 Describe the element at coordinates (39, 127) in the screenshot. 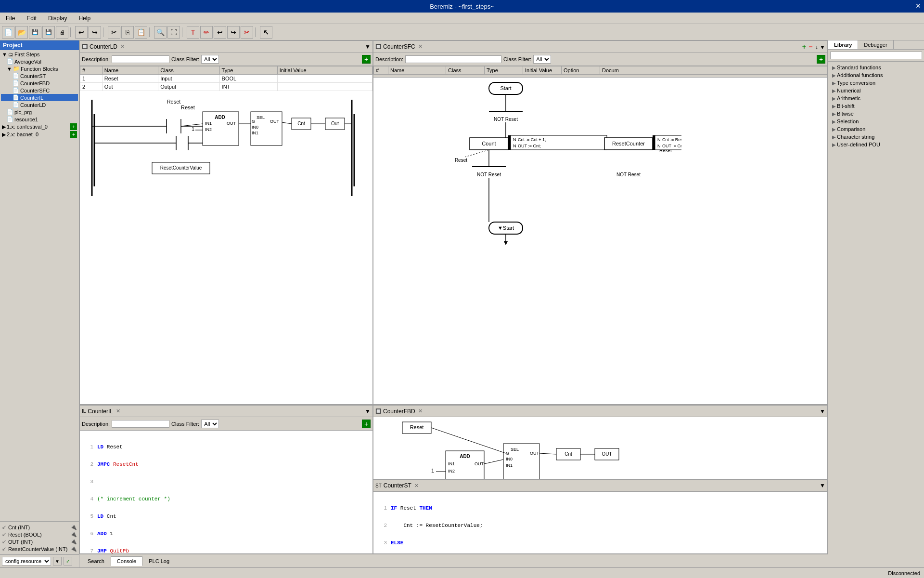

I see `tree-item-canfestival: ▶ 1.x: canfestival_0 +` at that location.